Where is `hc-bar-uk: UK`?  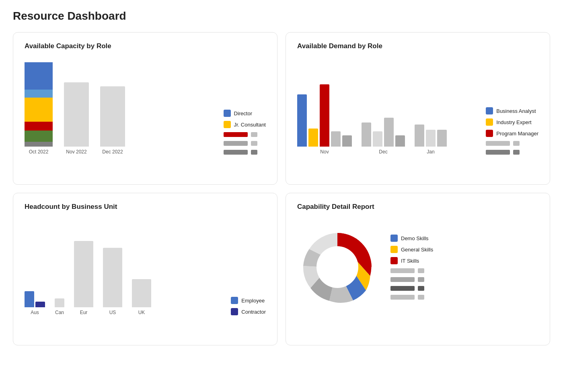 hc-bar-uk: UK is located at coordinates (142, 297).